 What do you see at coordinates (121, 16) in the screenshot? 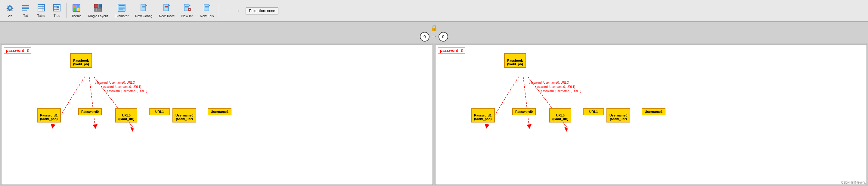
I see `evaluator-label: Evaluator` at bounding box center [121, 16].